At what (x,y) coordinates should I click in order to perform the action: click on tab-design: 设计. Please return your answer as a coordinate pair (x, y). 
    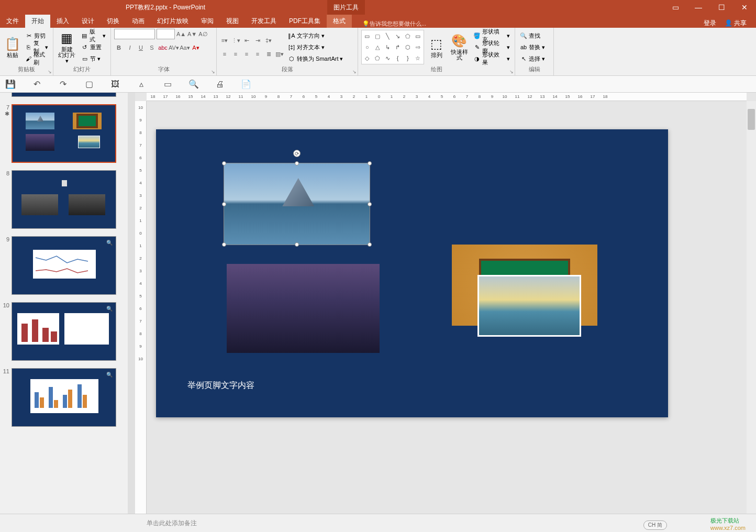
    Looking at the image, I should click on (88, 21).